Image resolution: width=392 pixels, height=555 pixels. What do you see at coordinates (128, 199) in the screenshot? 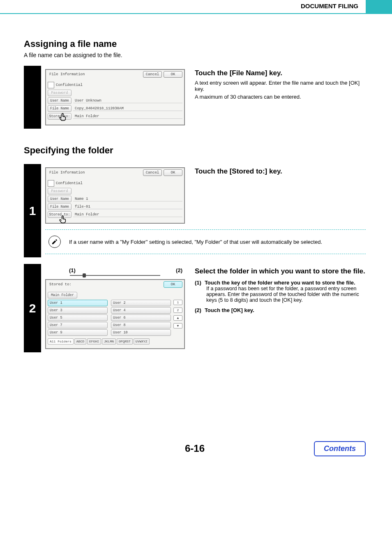
I see `user-name-value: Name 1` at bounding box center [128, 199].